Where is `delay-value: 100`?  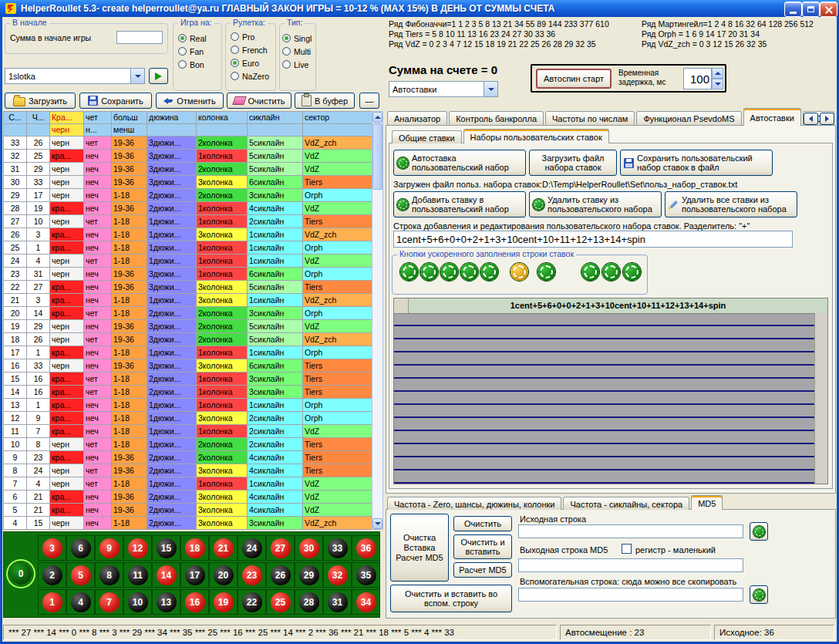 delay-value: 100 is located at coordinates (697, 79).